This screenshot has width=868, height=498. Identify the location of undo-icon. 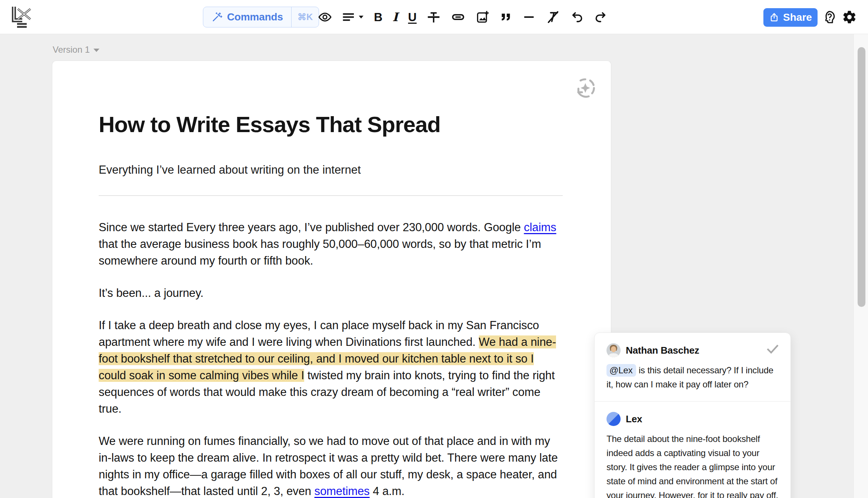
(577, 17).